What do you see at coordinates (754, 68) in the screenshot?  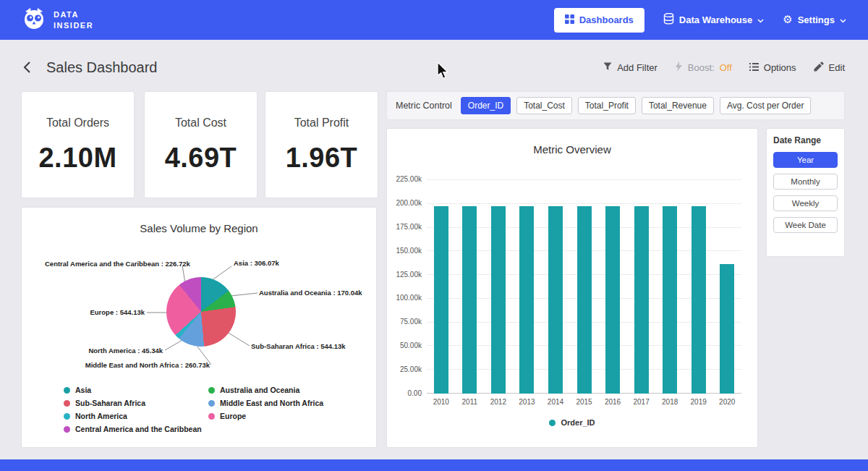 I see `options-list-icon` at bounding box center [754, 68].